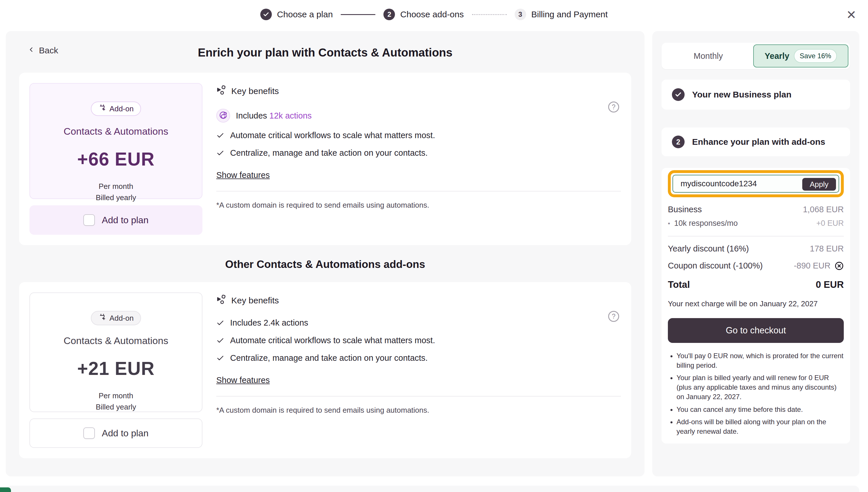 The width and height of the screenshot is (868, 492). Describe the element at coordinates (756, 266) in the screenshot. I see `coupon-discount-row: Coupon discount (-100%) -890 EUR` at that location.